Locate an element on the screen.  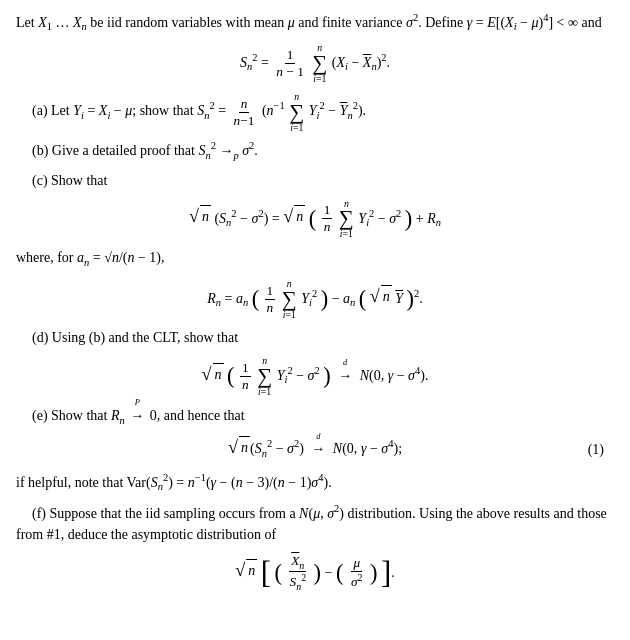
part-e-note: if helpful, note that Var(Sn2) = n−1(γ −… is located at coordinates (315, 482).